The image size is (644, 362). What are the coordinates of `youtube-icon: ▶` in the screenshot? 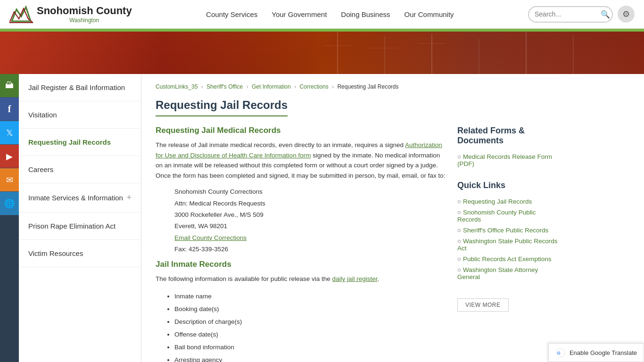 It's located at (9, 156).